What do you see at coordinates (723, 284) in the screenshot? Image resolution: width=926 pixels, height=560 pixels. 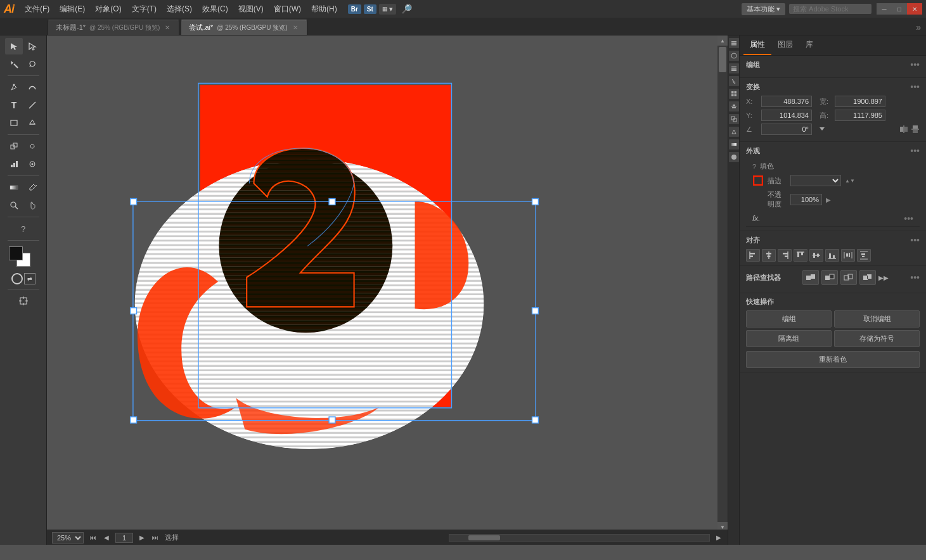 I see `canvas-scrollbar-vertical: ▲ ▼` at bounding box center [723, 284].